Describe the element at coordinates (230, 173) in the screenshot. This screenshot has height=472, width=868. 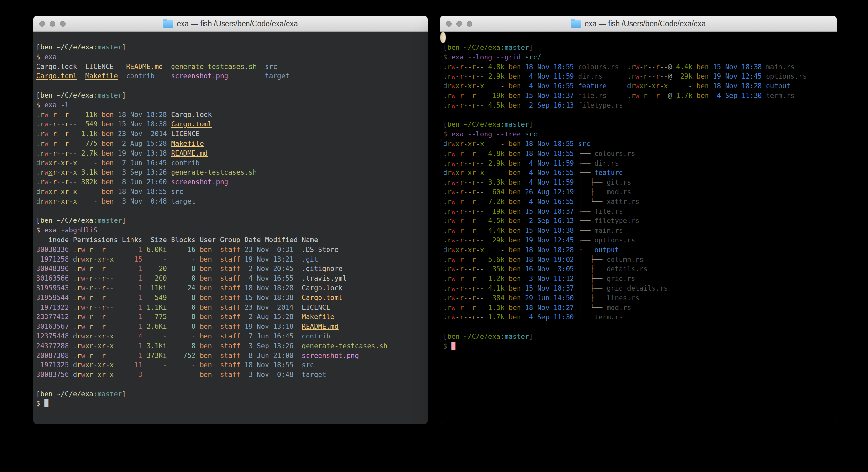
I see `terminal-line: .rwxr-xr-x 3.1k ben 3 Sep 13:26 generate…` at that location.